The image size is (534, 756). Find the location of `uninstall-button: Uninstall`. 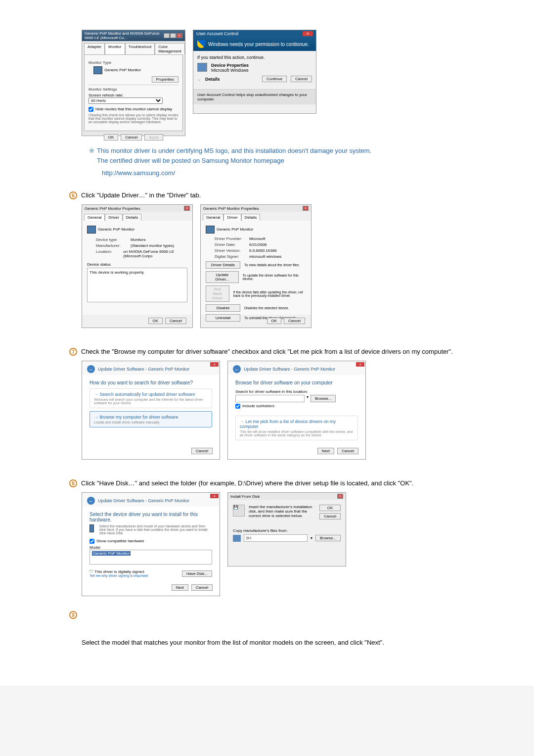

uninstall-button: Uninstall is located at coordinates (223, 318).